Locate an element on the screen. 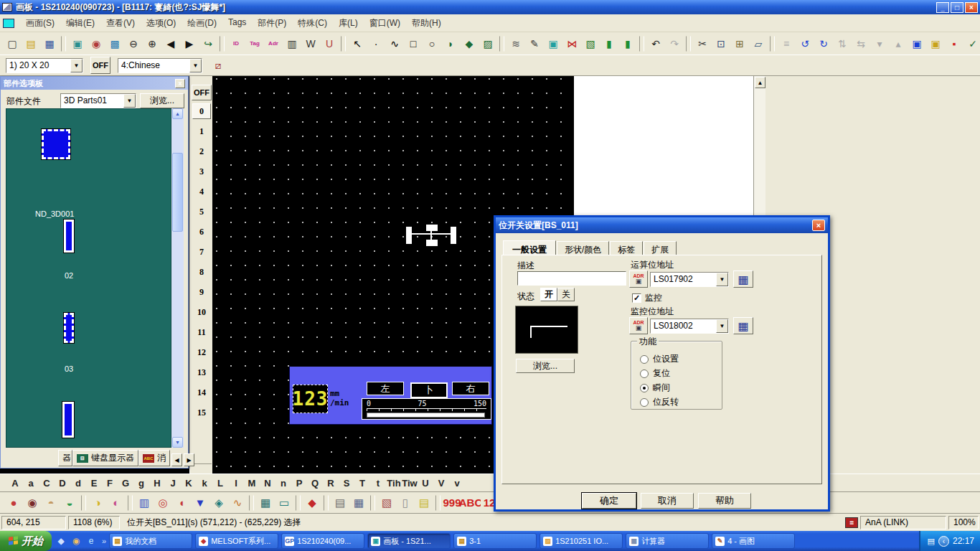  keypad-button: ▦ is located at coordinates (743, 326).